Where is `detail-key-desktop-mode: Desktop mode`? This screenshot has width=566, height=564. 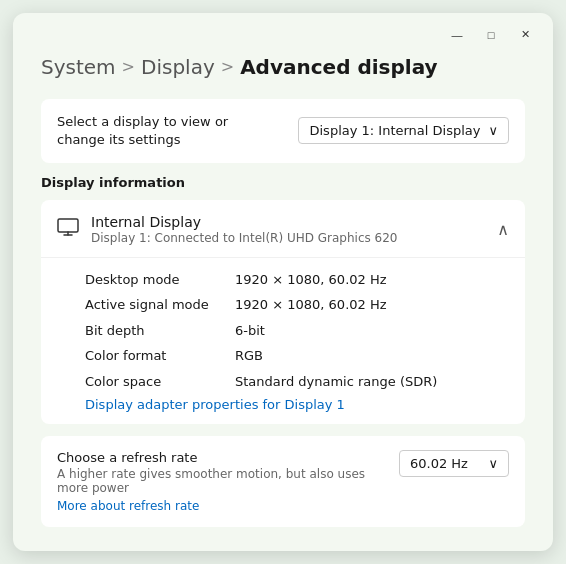
detail-key-desktop-mode: Desktop mode is located at coordinates (160, 280).